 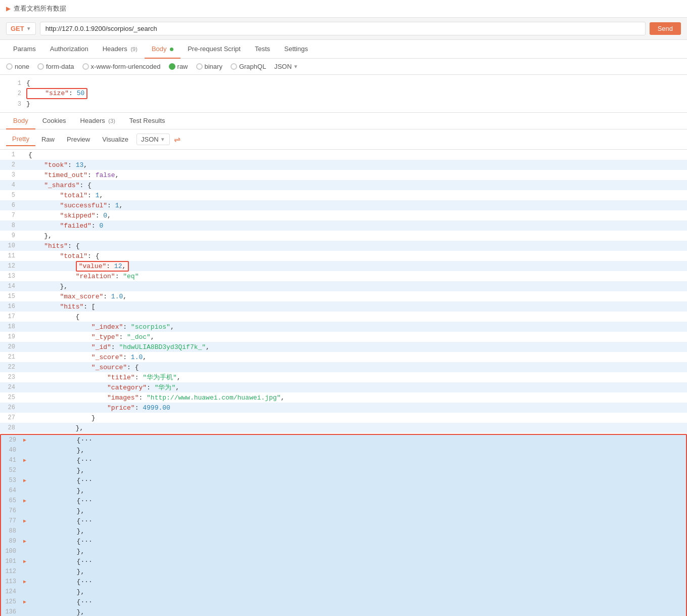 I want to click on json-line-5: 5 "total": 1,, so click(x=344, y=195).